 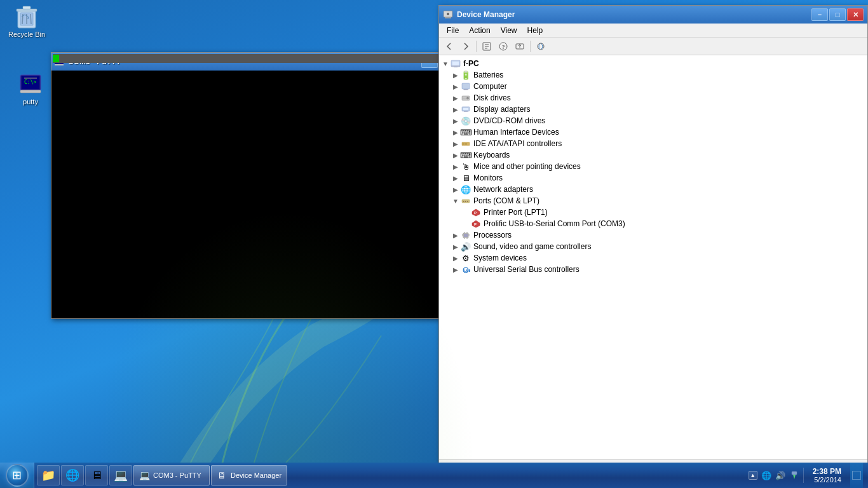 I want to click on menu-help: Help, so click(x=535, y=30).